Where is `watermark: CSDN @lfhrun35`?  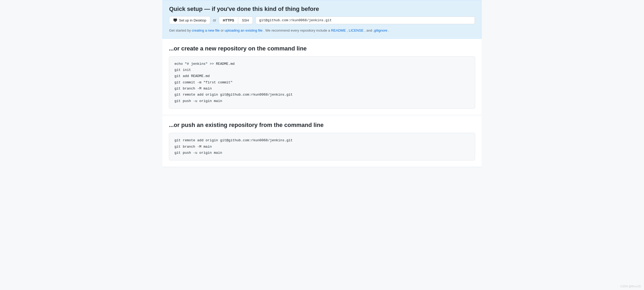
watermark: CSDN @lfhrun35 is located at coordinates (631, 286).